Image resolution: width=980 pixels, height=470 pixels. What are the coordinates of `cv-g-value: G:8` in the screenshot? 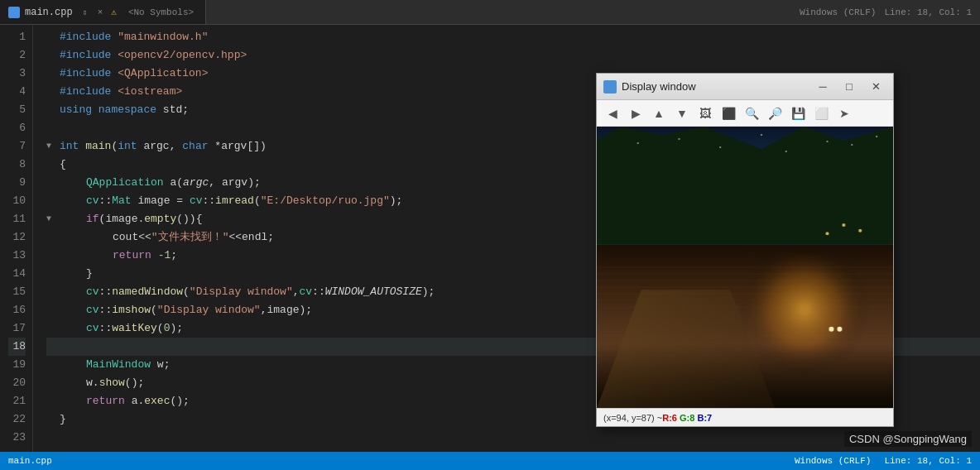 It's located at (687, 418).